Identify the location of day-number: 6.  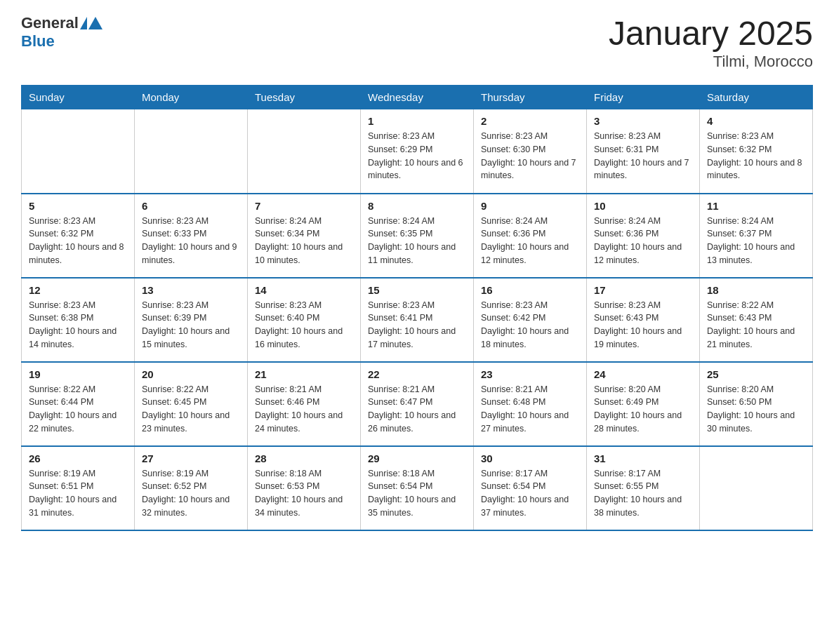
(191, 206).